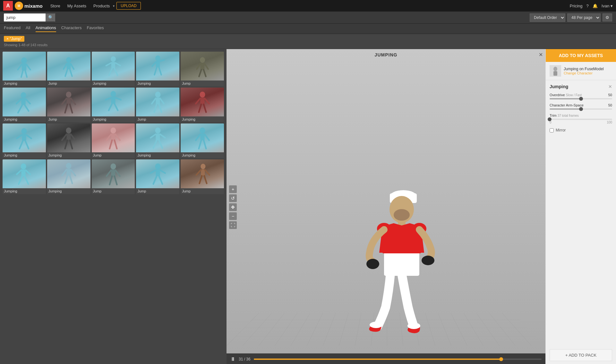 Image resolution: width=616 pixels, height=364 pixels. Describe the element at coordinates (114, 105) in the screenshot. I see `asset-card-8: Jumping` at that location.